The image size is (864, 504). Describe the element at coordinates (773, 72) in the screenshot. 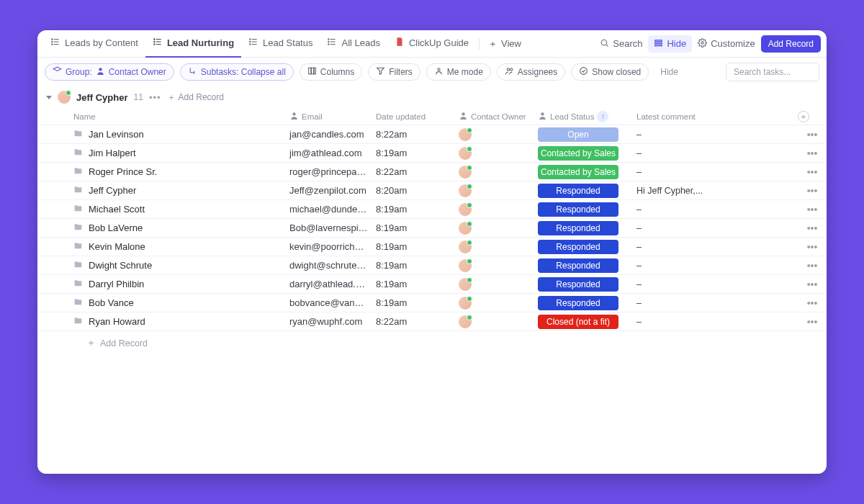

I see `search-input` at that location.